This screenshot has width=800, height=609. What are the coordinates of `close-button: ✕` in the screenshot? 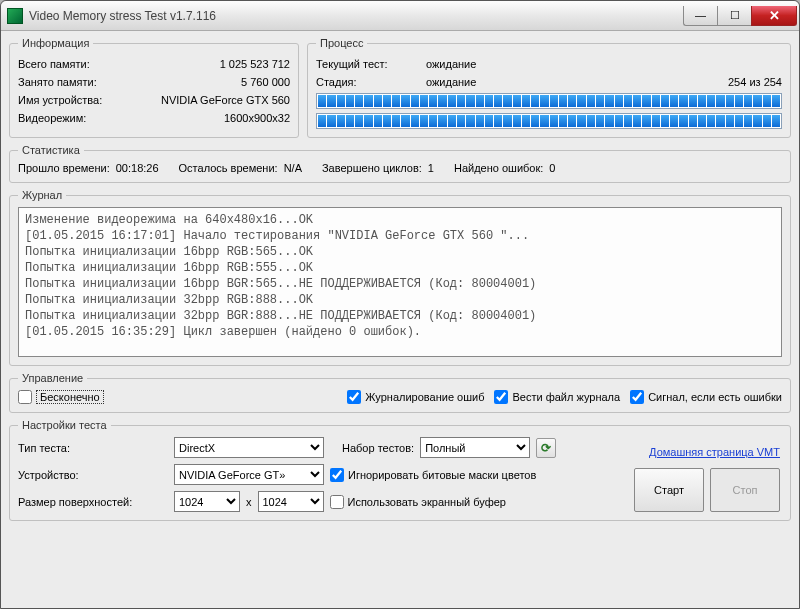 It's located at (774, 16).